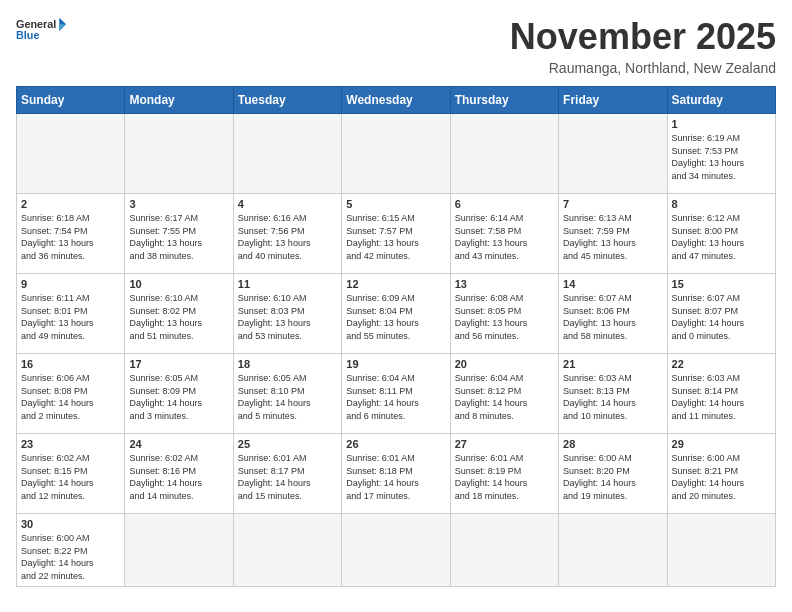 Image resolution: width=792 pixels, height=612 pixels. What do you see at coordinates (288, 397) in the screenshot?
I see `day-info: Sunrise: 6:05 AM Sunset: 8:10 PM Dayligh…` at bounding box center [288, 397].